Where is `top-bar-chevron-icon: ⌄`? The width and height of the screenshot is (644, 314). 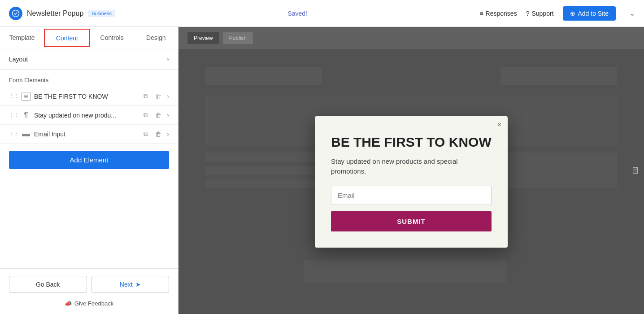 top-bar-chevron-icon: ⌄ is located at coordinates (632, 13).